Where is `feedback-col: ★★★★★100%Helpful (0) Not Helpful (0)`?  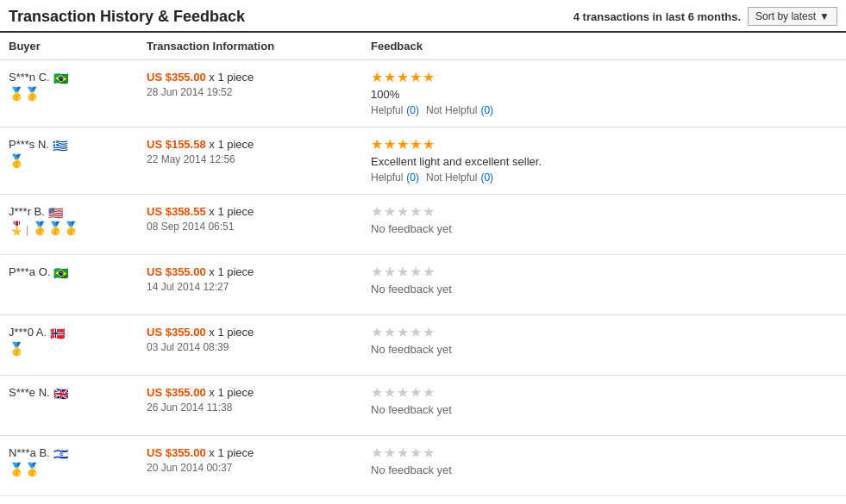
feedback-col: ★★★★★100%Helpful (0) Not Helpful (0) is located at coordinates (604, 93).